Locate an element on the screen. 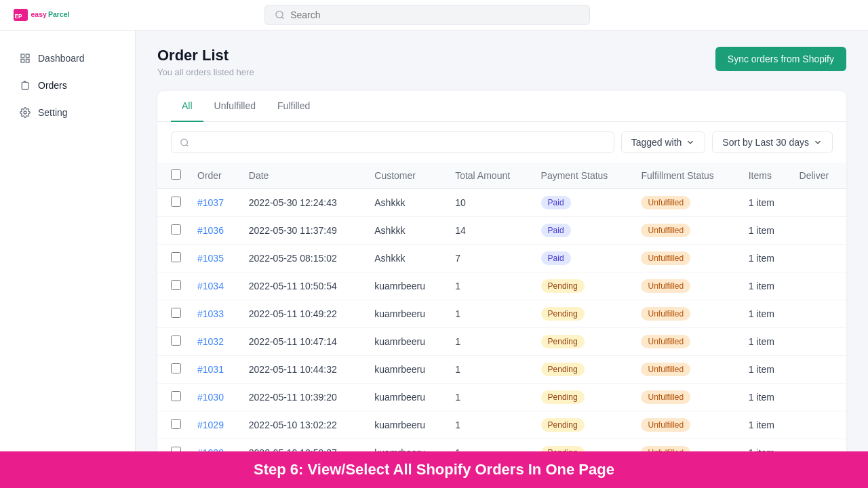  table-header-row: Order Date Customer Total Amount Payment… is located at coordinates (502, 176).